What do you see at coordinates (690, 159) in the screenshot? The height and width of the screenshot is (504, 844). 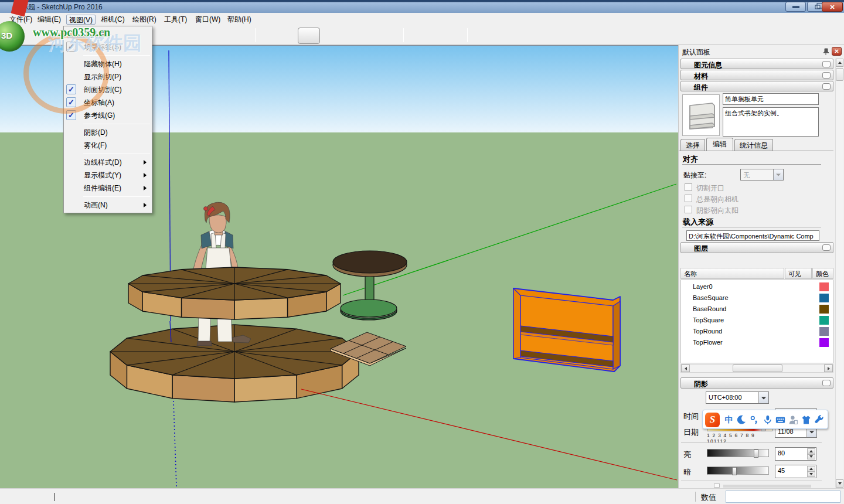 I see `alignment-heading: 对齐` at bounding box center [690, 159].